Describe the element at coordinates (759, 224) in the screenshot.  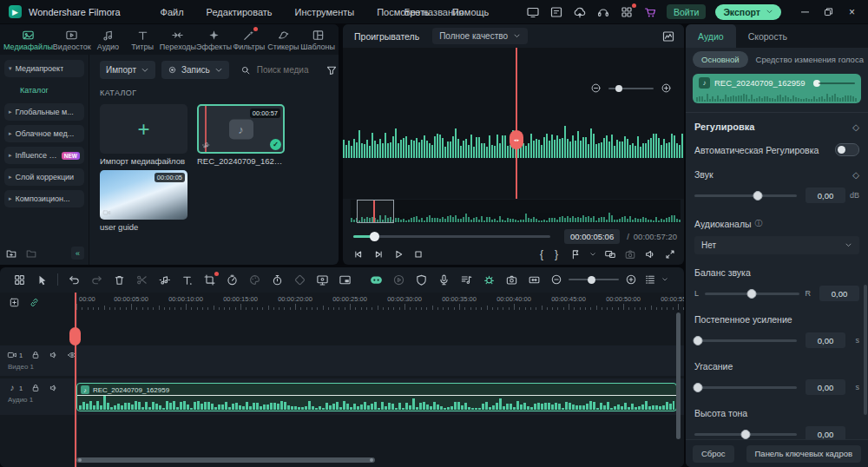
I see `info-icon: ⓘ` at that location.